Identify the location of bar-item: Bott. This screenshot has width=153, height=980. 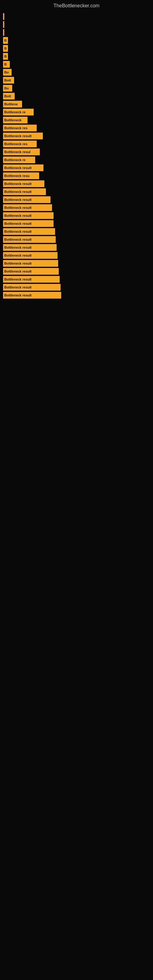
(8, 80).